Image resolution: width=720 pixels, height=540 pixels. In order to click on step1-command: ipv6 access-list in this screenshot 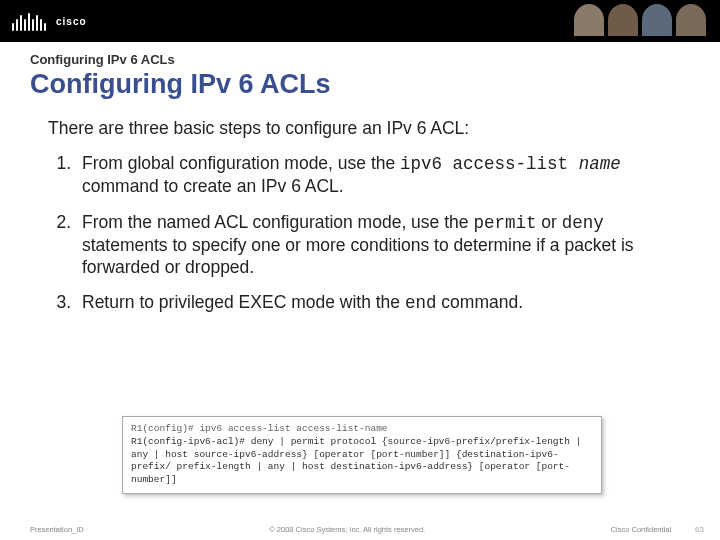, I will do `click(484, 164)`.